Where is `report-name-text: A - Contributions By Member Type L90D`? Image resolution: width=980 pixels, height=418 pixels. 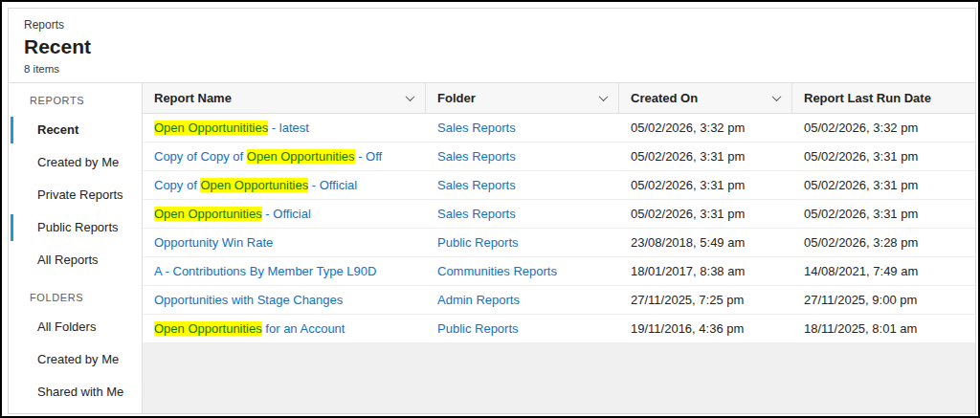
report-name-text: A - Contributions By Member Type L90D is located at coordinates (265, 272).